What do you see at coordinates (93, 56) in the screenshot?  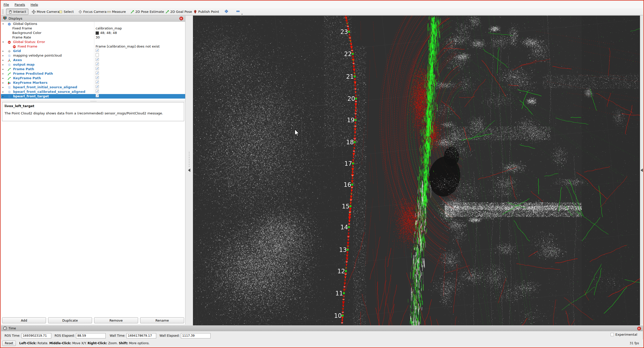 I see `display-row-mapping-velodyne-pointcloud: ▸mapping velodyne pointcloud` at bounding box center [93, 56].